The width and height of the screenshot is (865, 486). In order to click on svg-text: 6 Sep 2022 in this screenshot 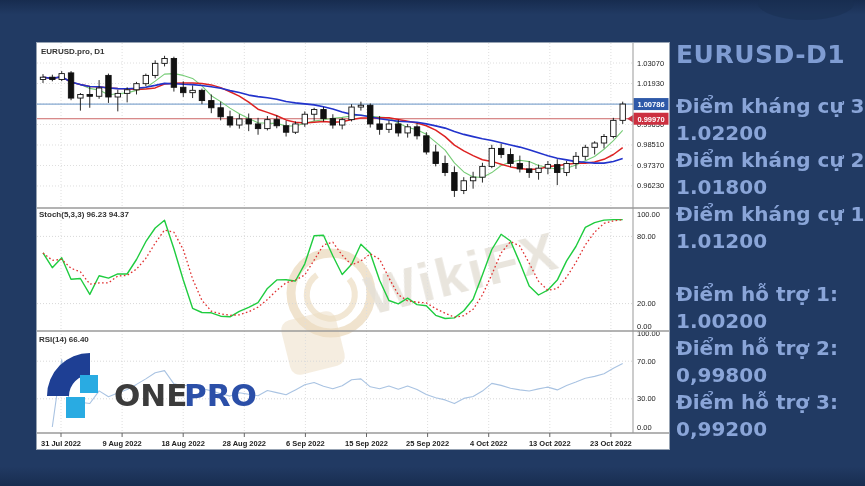, I will do `click(306, 444)`.